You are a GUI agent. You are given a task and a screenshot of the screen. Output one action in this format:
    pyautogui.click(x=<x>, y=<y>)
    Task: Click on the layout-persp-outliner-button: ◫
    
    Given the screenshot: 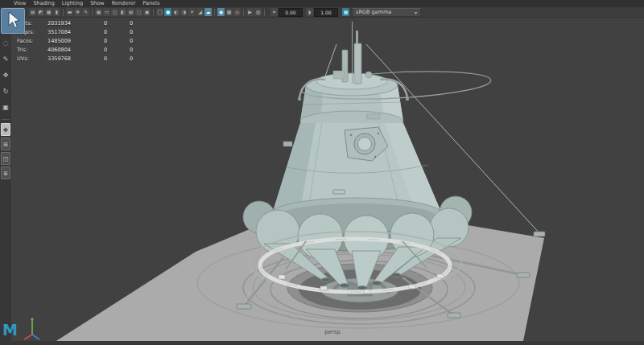 What is the action you would take?
    pyautogui.click(x=6, y=158)
    